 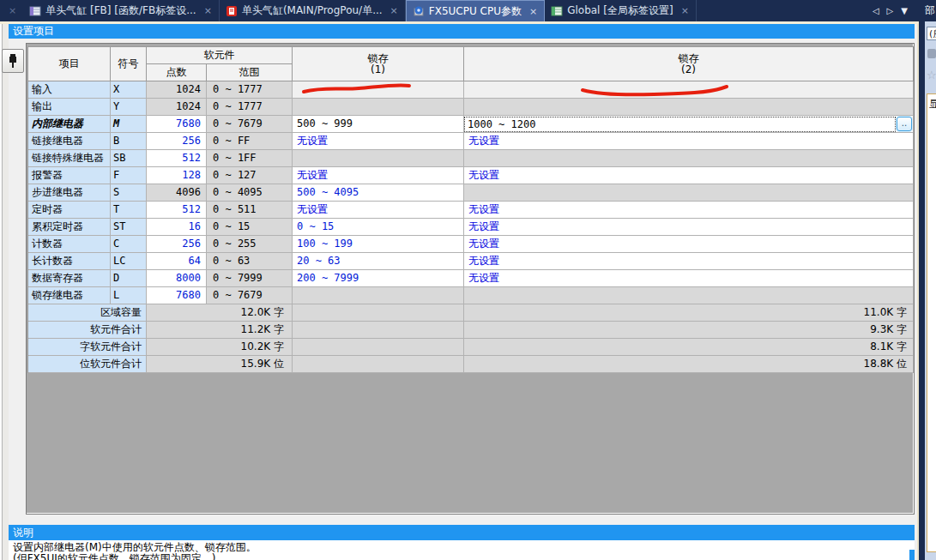 I want to click on element-selection-panel-title: 部, so click(x=930, y=10).